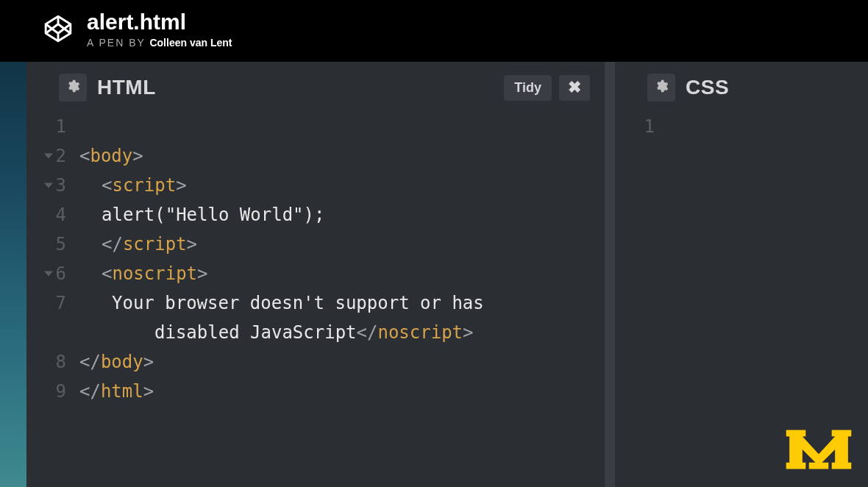  I want to click on line-number: 2, so click(53, 156).